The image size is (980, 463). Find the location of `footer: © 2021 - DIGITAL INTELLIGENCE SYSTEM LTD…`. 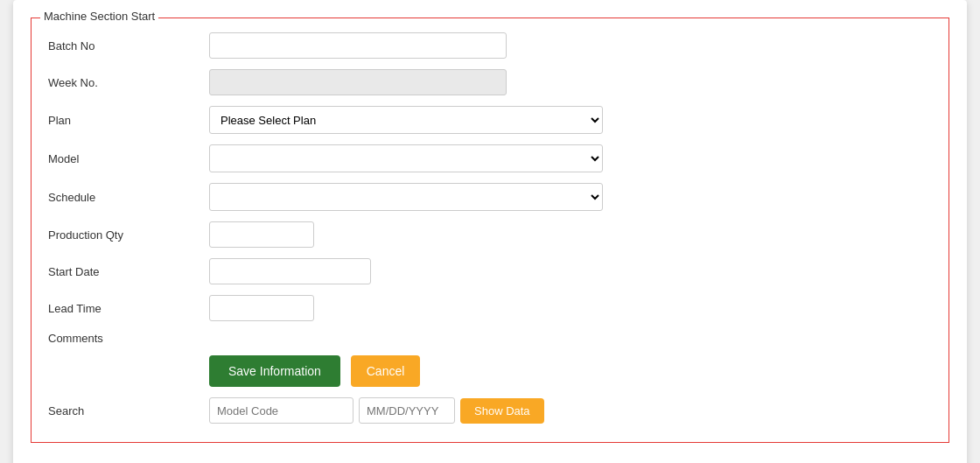

footer: © 2021 - DIGITAL INTELLIGENCE SYSTEM LTD… is located at coordinates (490, 457).